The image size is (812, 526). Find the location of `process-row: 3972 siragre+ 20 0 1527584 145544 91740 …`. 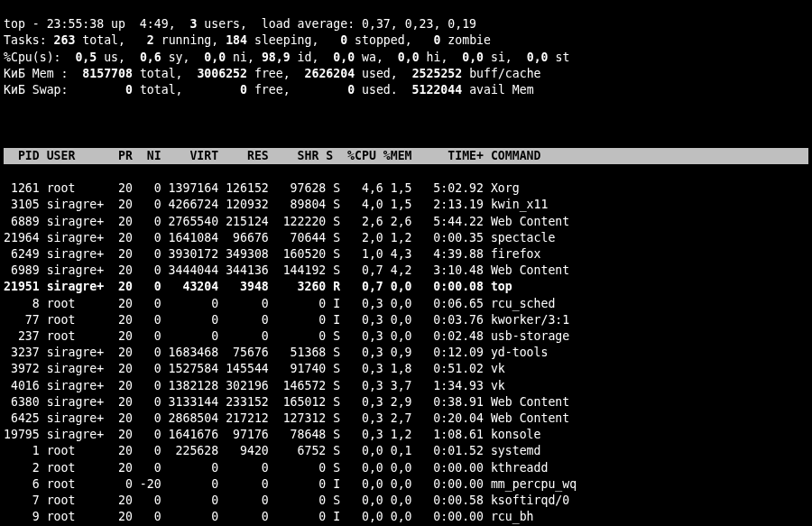

process-row: 3972 siragre+ 20 0 1527584 145544 91740 … is located at coordinates (254, 368).